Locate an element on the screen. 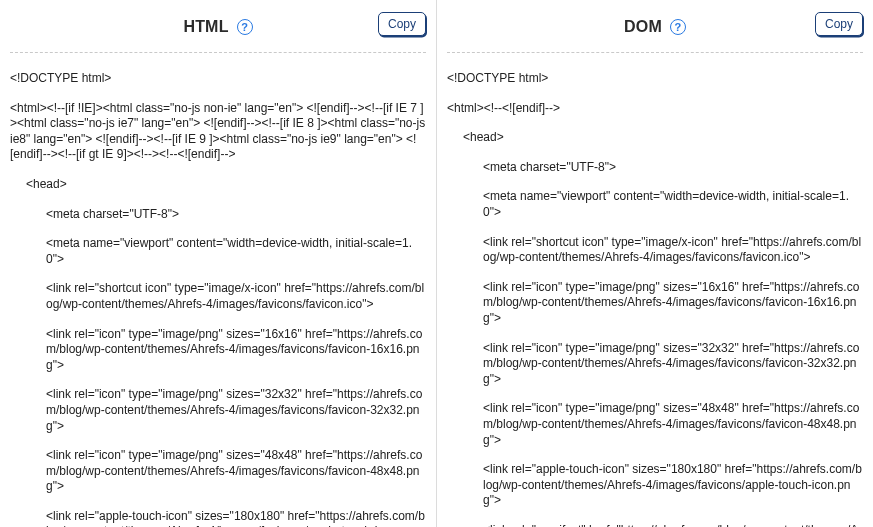  html-title: HTML is located at coordinates (206, 27).